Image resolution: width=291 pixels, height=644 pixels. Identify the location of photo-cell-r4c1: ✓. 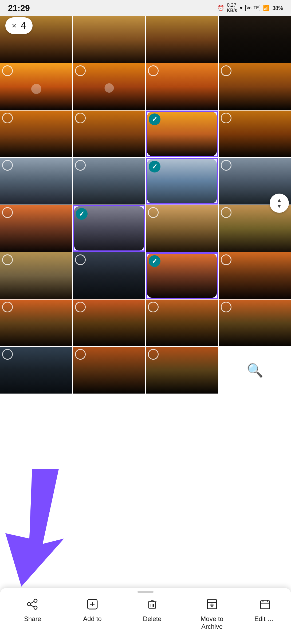
(109, 229).